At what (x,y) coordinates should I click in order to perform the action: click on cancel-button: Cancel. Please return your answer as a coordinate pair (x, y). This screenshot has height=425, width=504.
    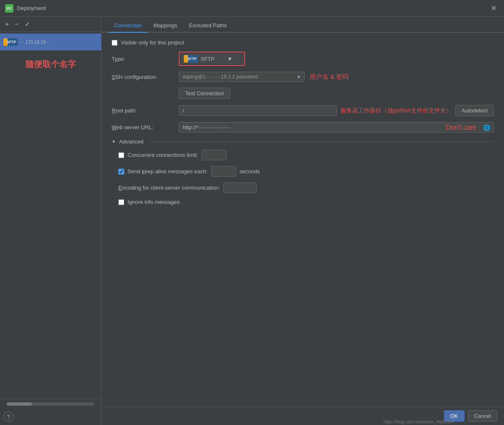
    Looking at the image, I should click on (483, 416).